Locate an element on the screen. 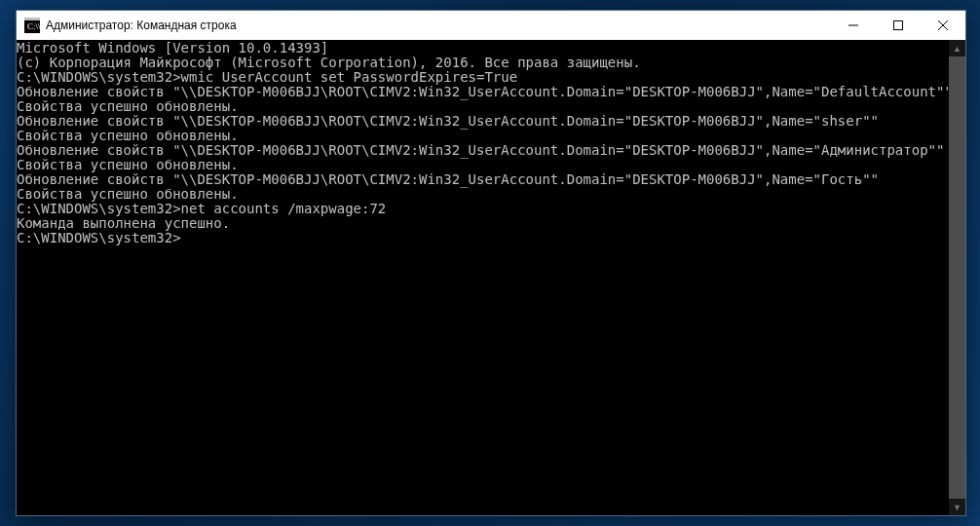 This screenshot has height=526, width=980. scroll-down-arrow: ▼ is located at coordinates (957, 507).